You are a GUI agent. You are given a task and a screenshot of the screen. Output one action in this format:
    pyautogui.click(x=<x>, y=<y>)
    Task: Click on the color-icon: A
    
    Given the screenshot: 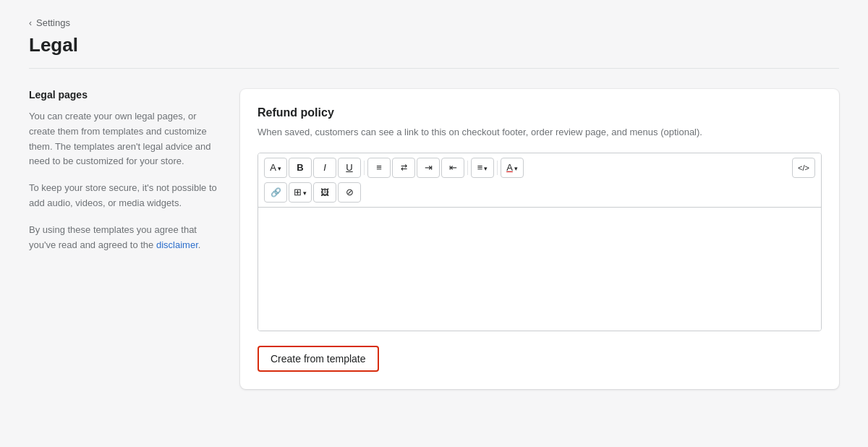 What is the action you would take?
    pyautogui.click(x=509, y=168)
    